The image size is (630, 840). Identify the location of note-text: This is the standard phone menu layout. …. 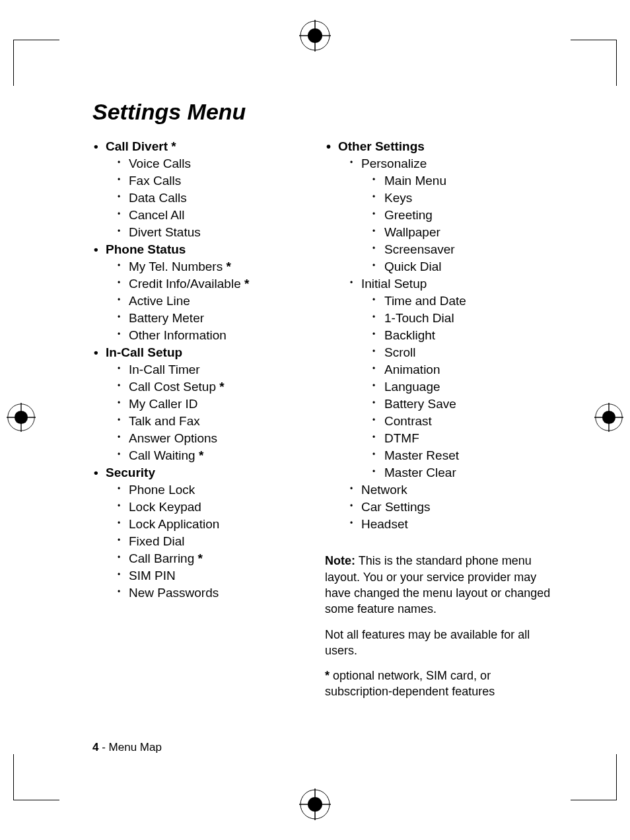
(437, 585).